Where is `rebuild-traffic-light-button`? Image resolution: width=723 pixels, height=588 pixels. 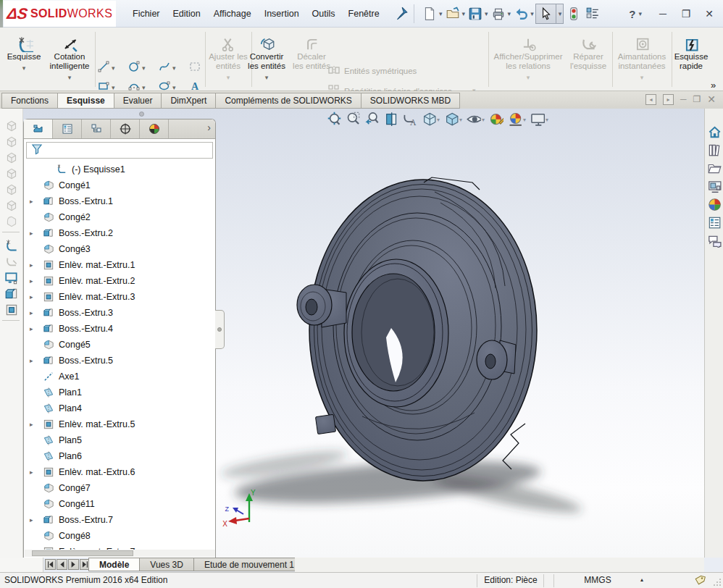
rebuild-traffic-light-button is located at coordinates (574, 14).